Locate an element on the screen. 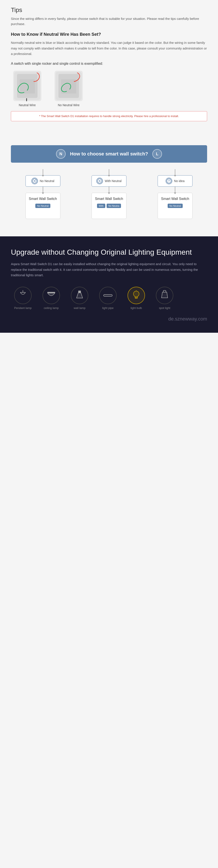 This screenshot has height=868, width=218. pendant-lamp-label: Pendant lamp is located at coordinates (23, 308).